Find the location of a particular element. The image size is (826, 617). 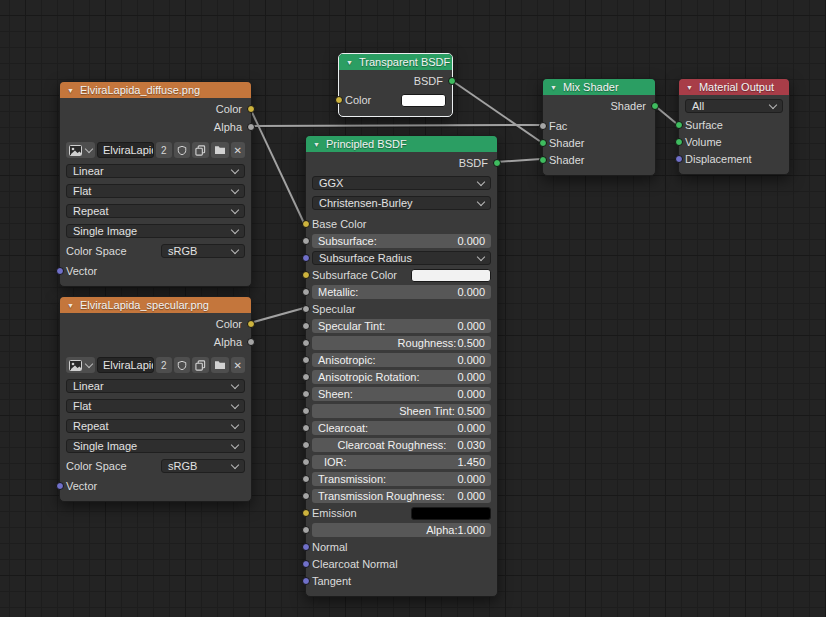

extension-select: Repeat is located at coordinates (156, 426).